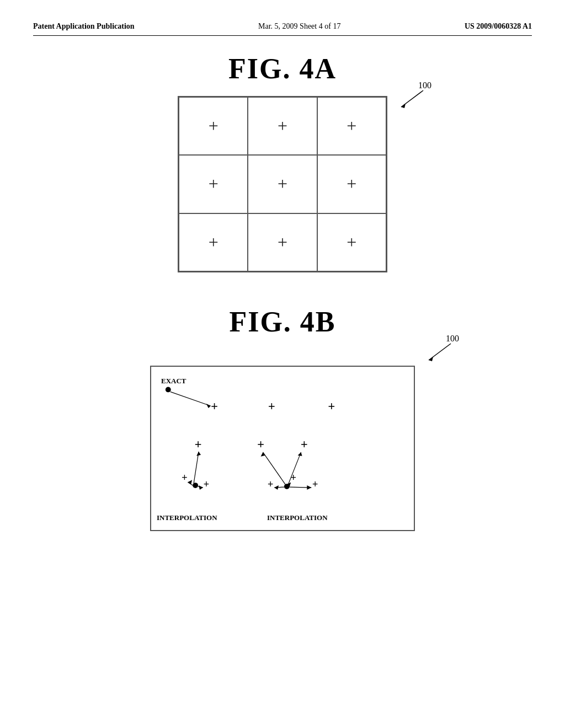 The height and width of the screenshot is (728, 565). I want to click on cell-2-1: +, so click(282, 243).